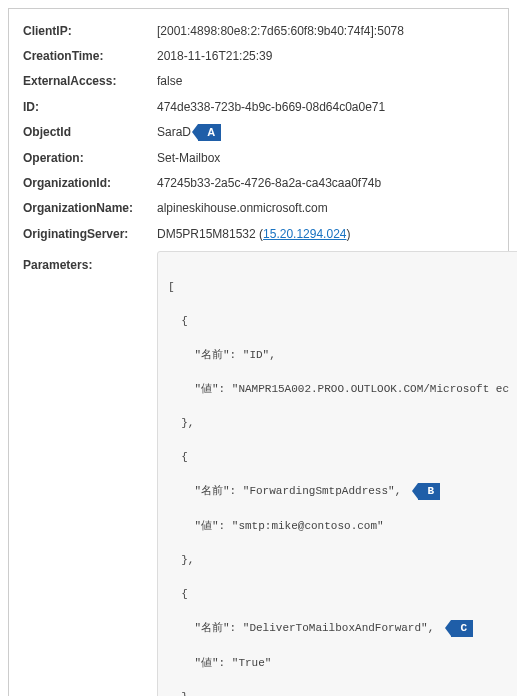  I want to click on param-line: [, so click(338, 288).